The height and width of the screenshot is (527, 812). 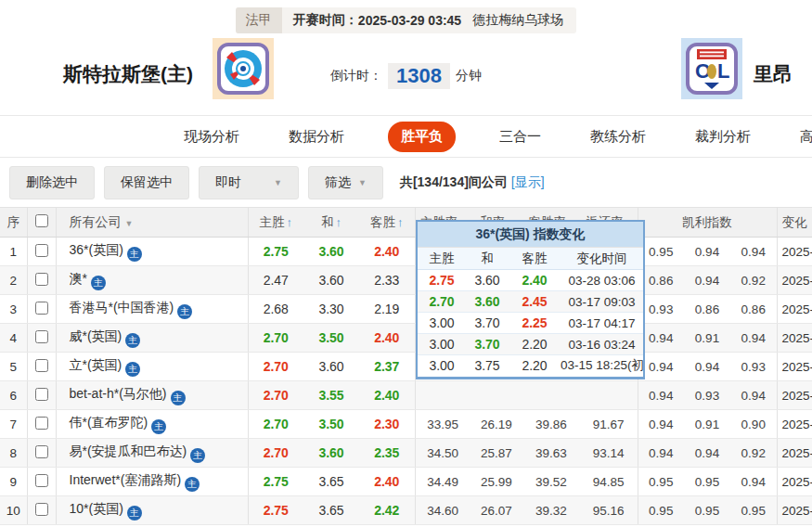 What do you see at coordinates (326, 20) in the screenshot?
I see `kickoff-label: 开赛时间：` at bounding box center [326, 20].